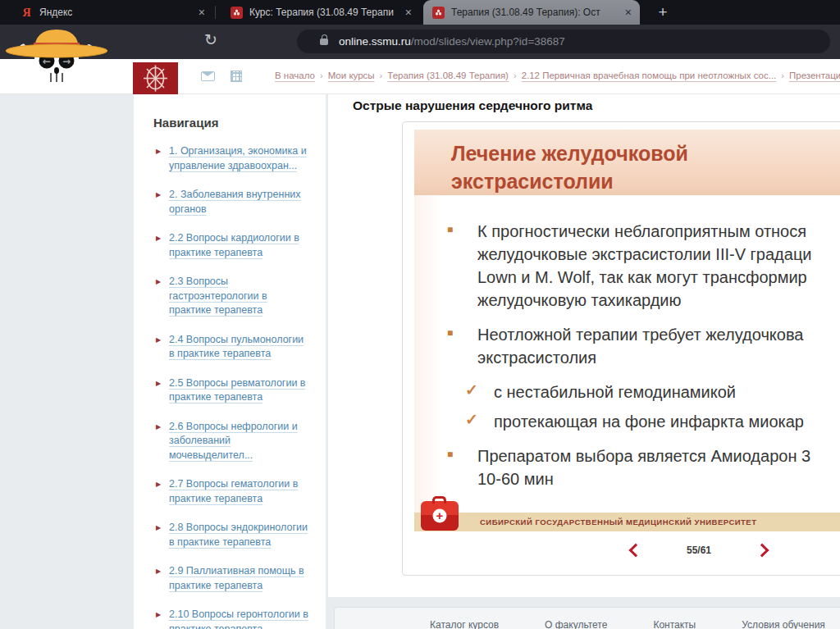  What do you see at coordinates (627, 162) in the screenshot?
I see `slide-header: Лечение желудочковой экстрасистолии` at bounding box center [627, 162].